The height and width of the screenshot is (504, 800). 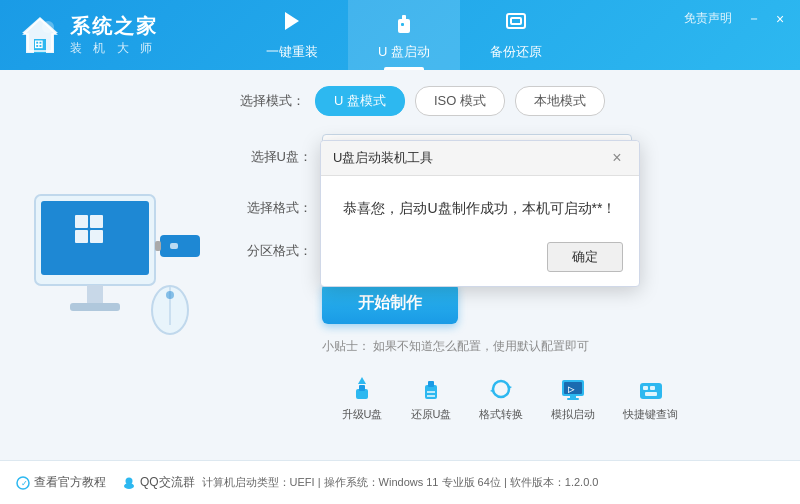 What do you see at coordinates (510, 101) in the screenshot?
I see `mode-selector: 选择模式： U 盘模式 ISO 模式 本地模式` at bounding box center [510, 101].